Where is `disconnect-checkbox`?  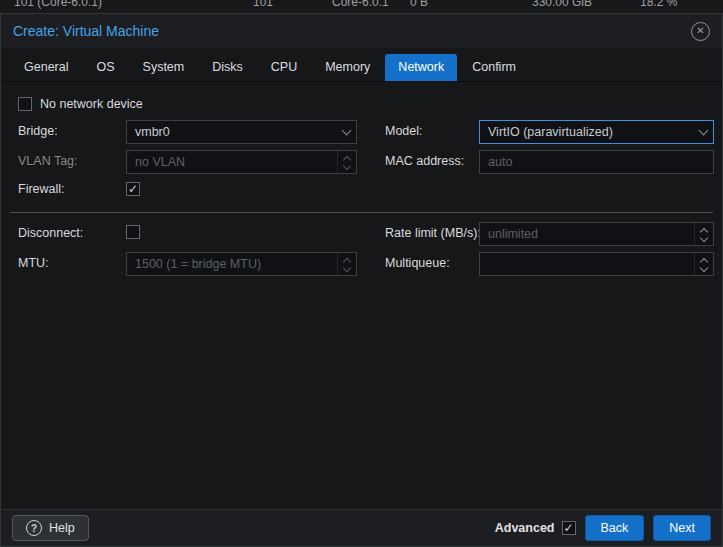 disconnect-checkbox is located at coordinates (133, 232).